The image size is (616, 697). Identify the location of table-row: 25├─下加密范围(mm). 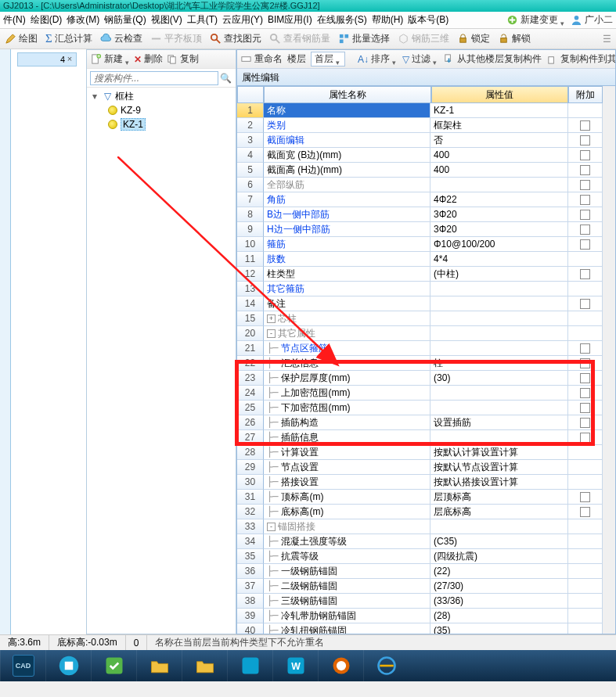
(420, 408).